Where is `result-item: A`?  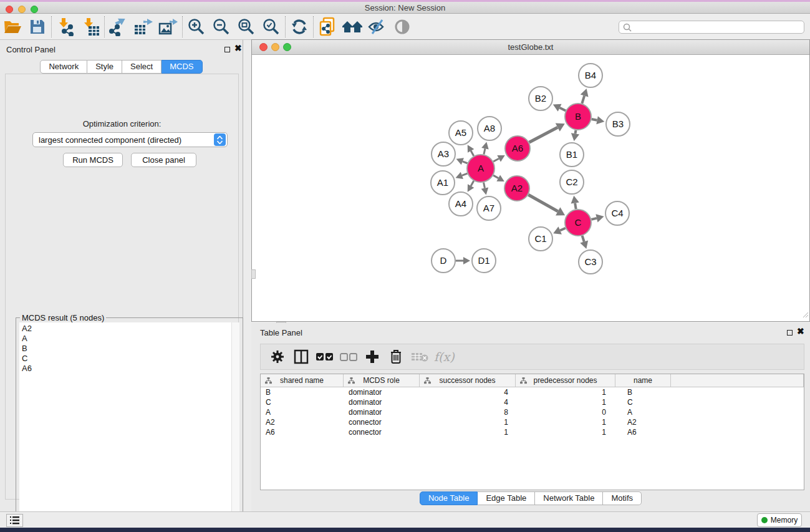
result-item: A is located at coordinates (131, 339).